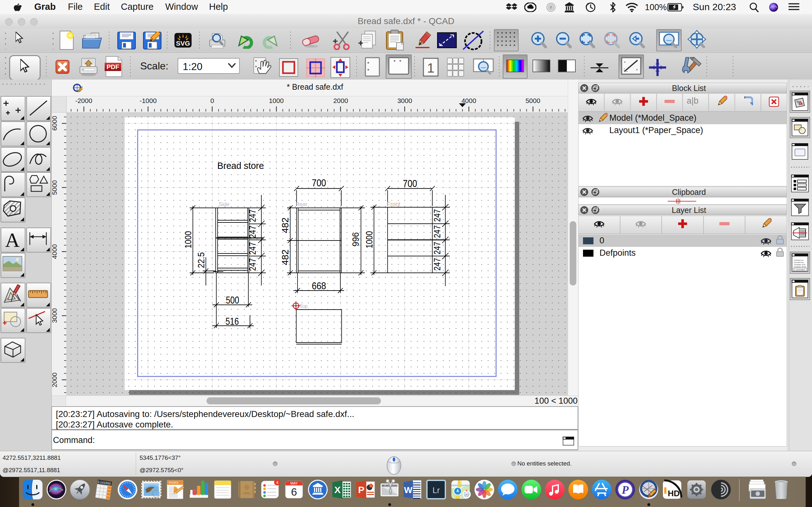 The width and height of the screenshot is (812, 507). I want to click on svg-text: 668, so click(319, 286).